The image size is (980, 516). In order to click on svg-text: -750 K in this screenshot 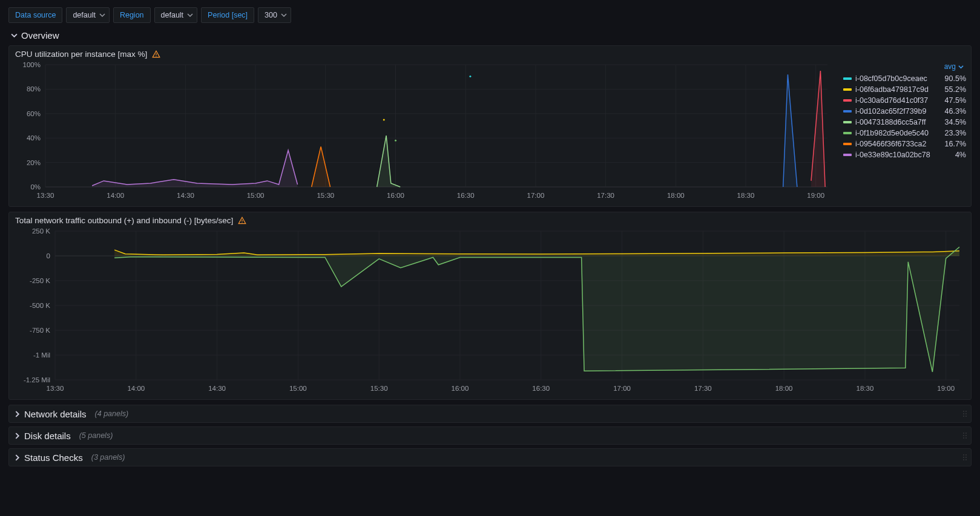, I will do `click(40, 330)`.